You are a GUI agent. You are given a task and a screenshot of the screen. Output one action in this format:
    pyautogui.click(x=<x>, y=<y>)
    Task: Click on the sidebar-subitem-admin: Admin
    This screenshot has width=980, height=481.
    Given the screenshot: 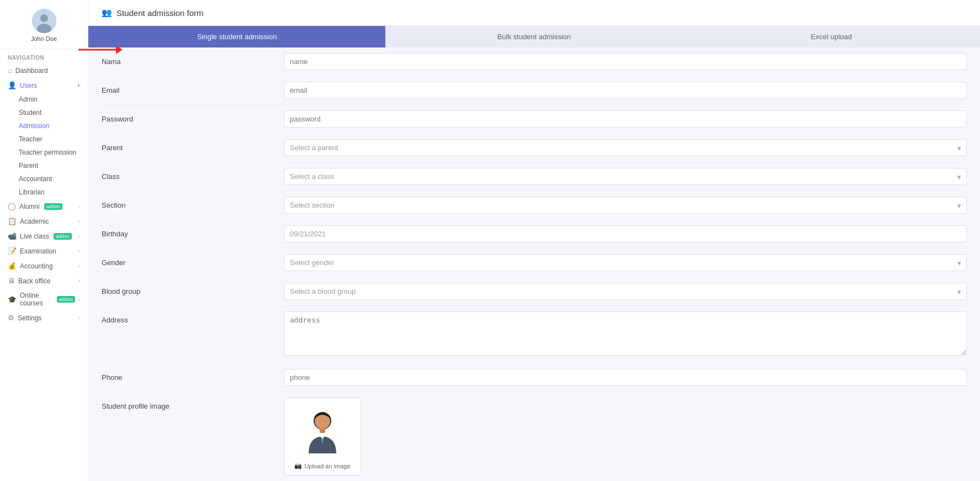 What is the action you would take?
    pyautogui.click(x=44, y=99)
    